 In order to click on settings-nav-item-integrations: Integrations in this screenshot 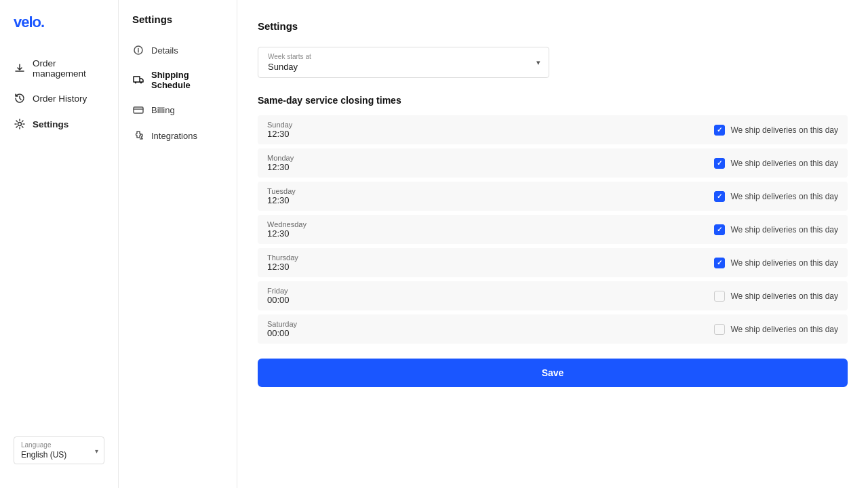, I will do `click(178, 136)`.